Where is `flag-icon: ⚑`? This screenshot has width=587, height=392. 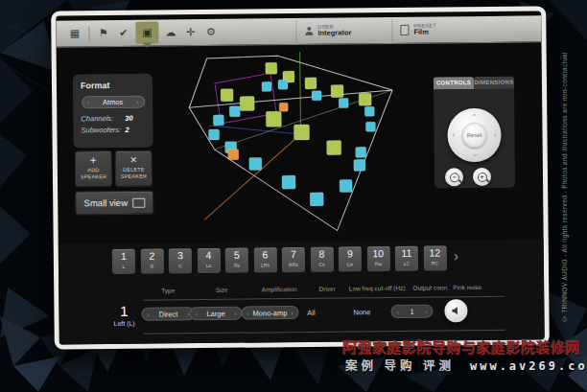
flag-icon: ⚑ is located at coordinates (104, 33).